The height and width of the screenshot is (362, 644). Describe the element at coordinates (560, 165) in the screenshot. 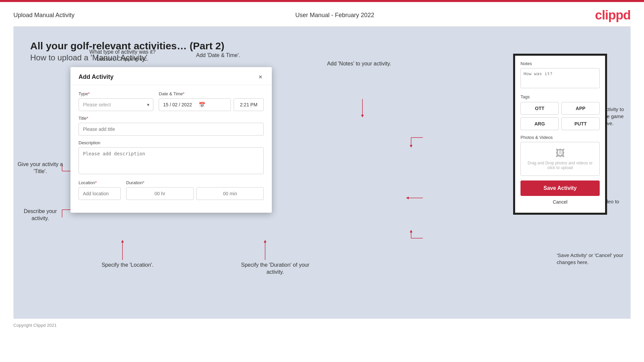

I see `upload-text: Drag and Drop photos and videos or click…` at that location.